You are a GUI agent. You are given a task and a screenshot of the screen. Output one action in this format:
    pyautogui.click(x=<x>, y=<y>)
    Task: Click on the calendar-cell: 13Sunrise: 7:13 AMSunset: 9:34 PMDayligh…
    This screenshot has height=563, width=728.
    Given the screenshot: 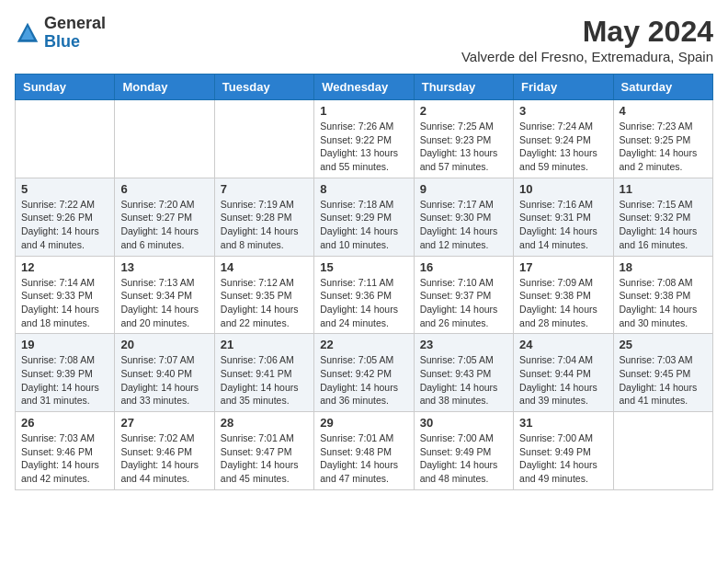 What is the action you would take?
    pyautogui.click(x=165, y=294)
    